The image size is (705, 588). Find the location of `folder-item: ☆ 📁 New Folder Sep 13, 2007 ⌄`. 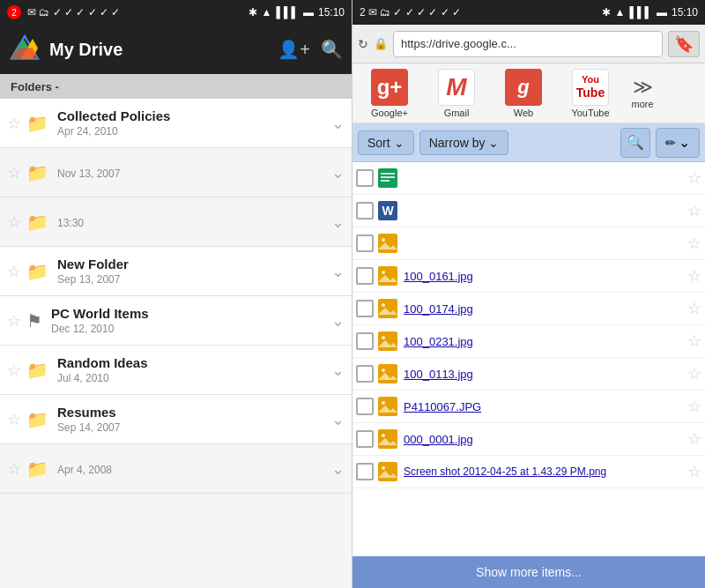

folder-item: ☆ 📁 New Folder Sep 13, 2007 ⌄ is located at coordinates (176, 272).